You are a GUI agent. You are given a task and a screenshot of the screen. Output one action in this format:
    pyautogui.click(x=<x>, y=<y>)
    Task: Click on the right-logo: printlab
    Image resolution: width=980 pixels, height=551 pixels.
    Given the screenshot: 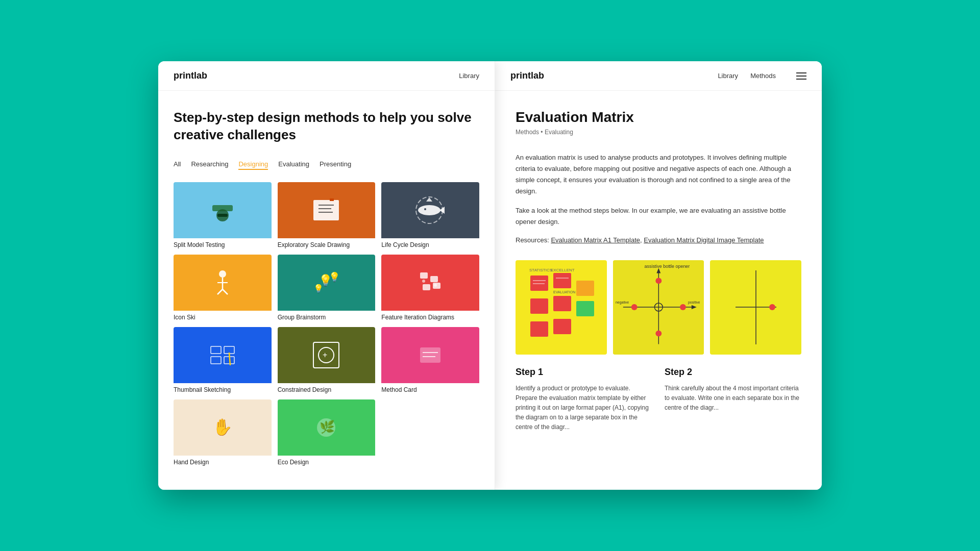 What is the action you would take?
    pyautogui.click(x=527, y=76)
    